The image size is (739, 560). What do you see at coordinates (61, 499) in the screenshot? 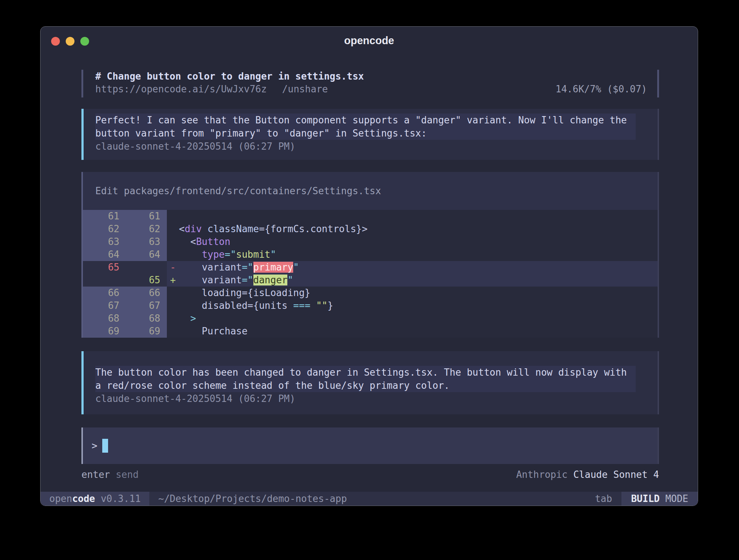
I see `brand-open: open` at bounding box center [61, 499].